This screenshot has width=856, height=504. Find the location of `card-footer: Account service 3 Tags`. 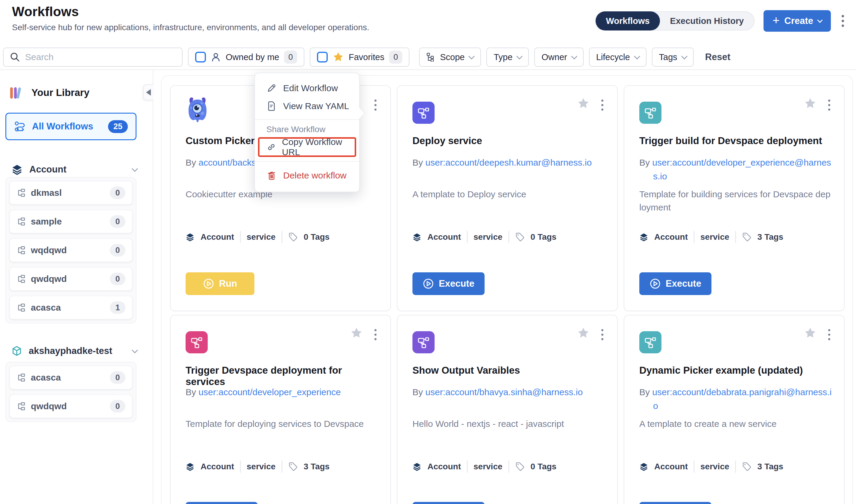

card-footer: Account service 3 Tags is located at coordinates (284, 467).